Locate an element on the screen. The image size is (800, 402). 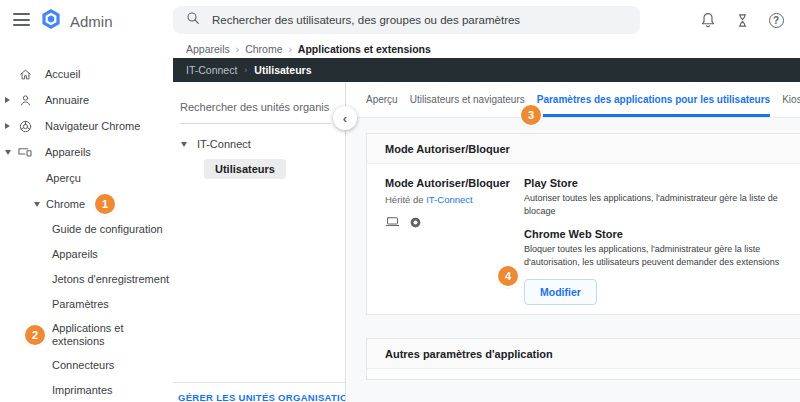
step-badge-3: 3 is located at coordinates (531, 115).